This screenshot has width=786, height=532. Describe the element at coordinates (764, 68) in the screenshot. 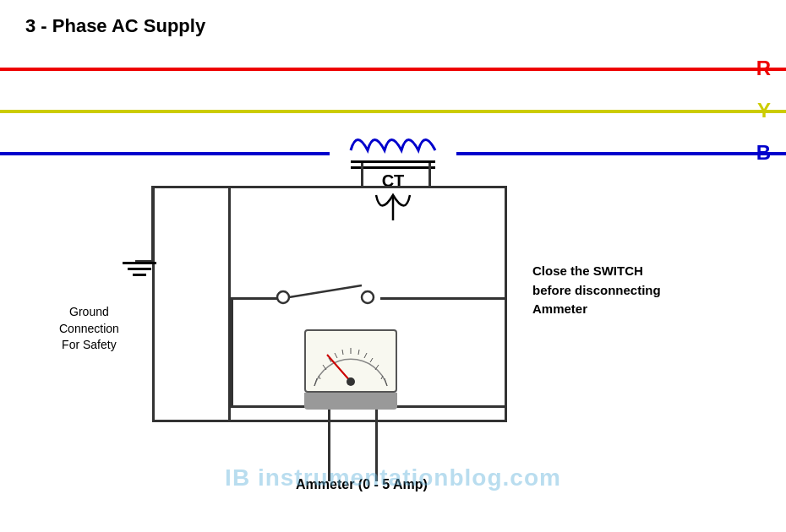

I see `phase-r-label: R` at that location.